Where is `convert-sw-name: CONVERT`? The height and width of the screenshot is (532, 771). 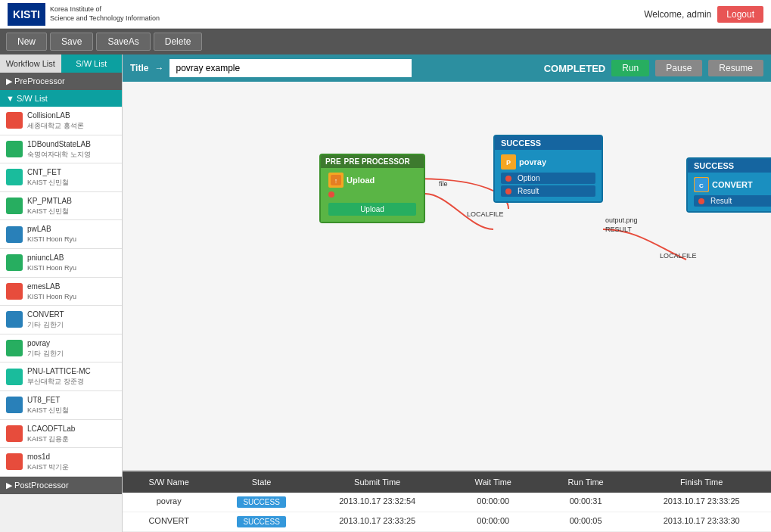 convert-sw-name: CONVERT is located at coordinates (732, 185).